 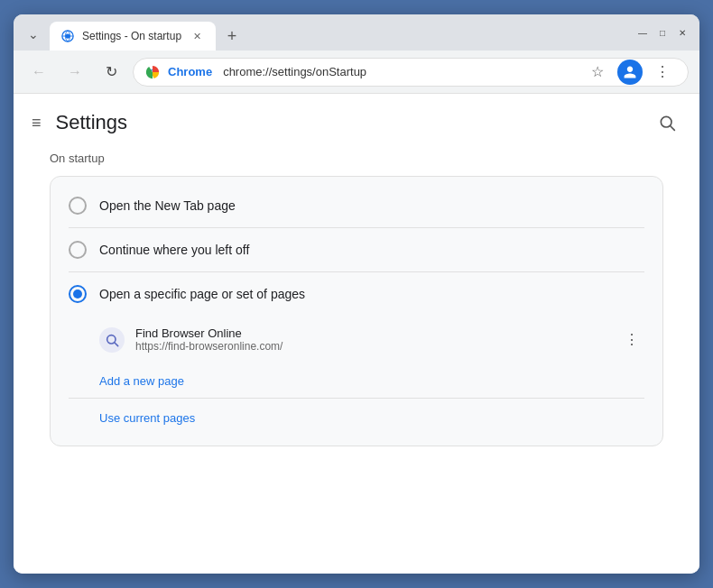 What do you see at coordinates (197, 36) in the screenshot?
I see `tab-close-button: ✕` at bounding box center [197, 36].